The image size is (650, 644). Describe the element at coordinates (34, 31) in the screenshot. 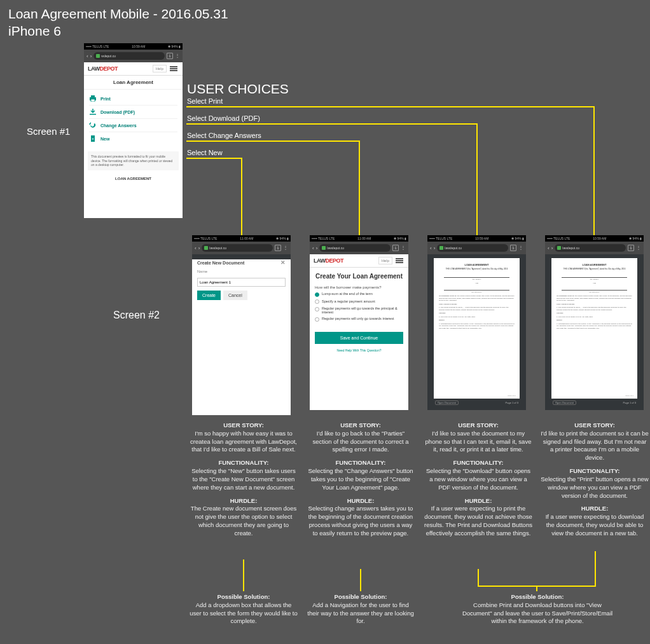

I see `device-label: iPhone 6` at that location.